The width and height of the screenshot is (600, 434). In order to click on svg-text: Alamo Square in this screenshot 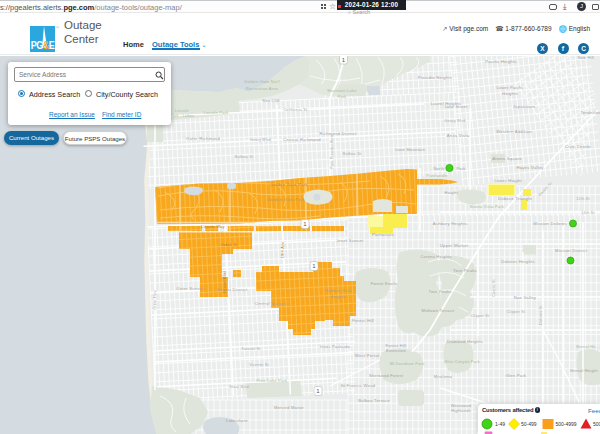, I will do `click(507, 158)`.